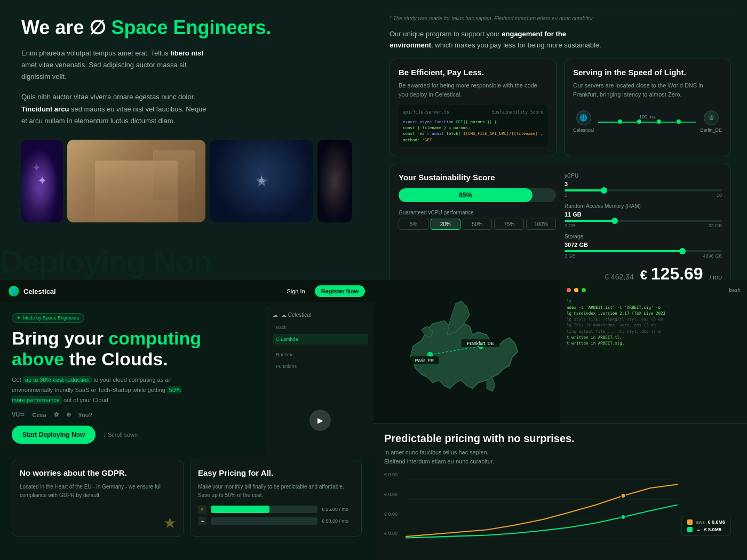 The image size is (747, 560). Describe the element at coordinates (654, 325) in the screenshot. I see `term-line-5: lg This is makeindex, vers..ess (3 en` at that location.